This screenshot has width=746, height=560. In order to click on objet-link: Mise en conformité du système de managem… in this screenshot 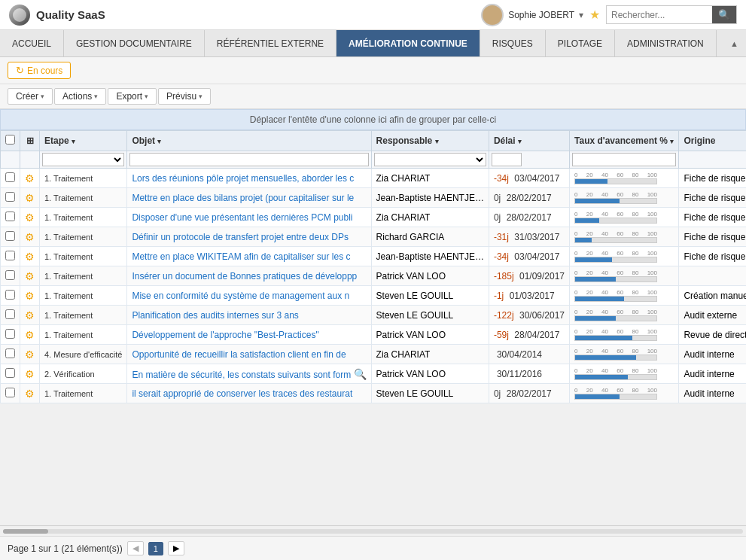, I will do `click(241, 296)`.